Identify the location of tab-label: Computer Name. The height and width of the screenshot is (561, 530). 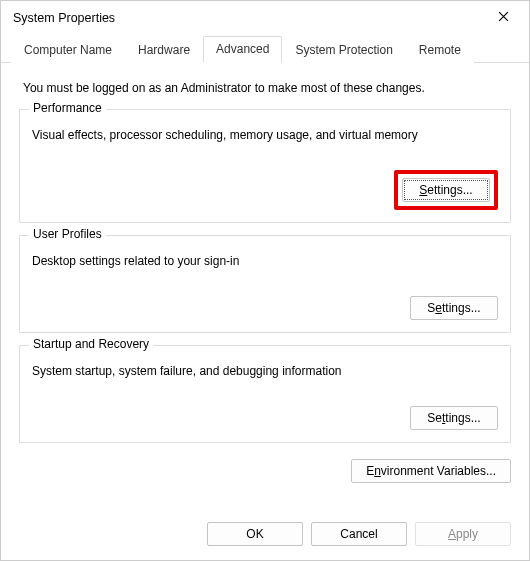
(68, 50).